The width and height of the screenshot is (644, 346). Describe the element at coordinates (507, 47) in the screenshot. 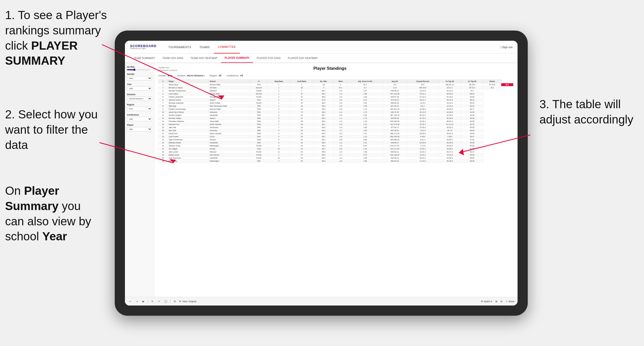

I see `sign-out-link: | Sign out` at that location.